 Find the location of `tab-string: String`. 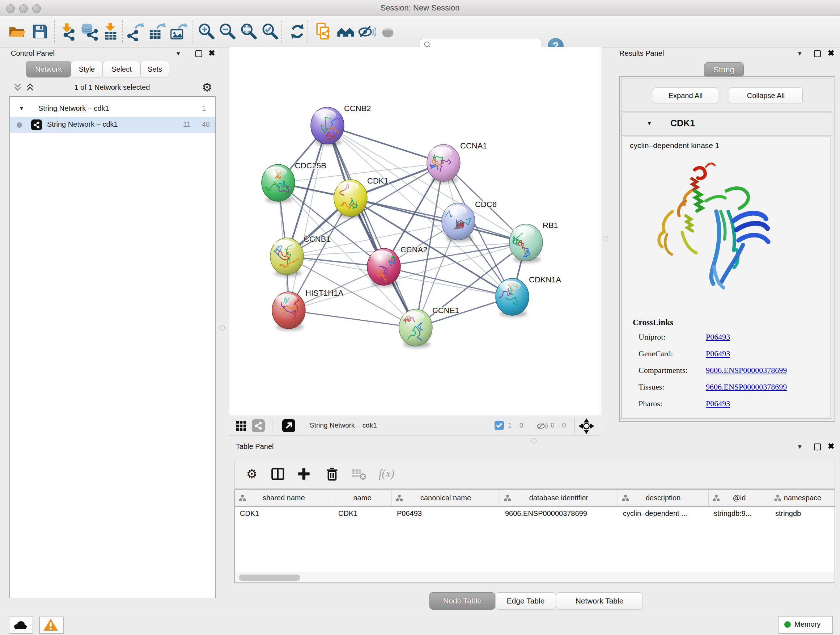

tab-string: String is located at coordinates (724, 70).